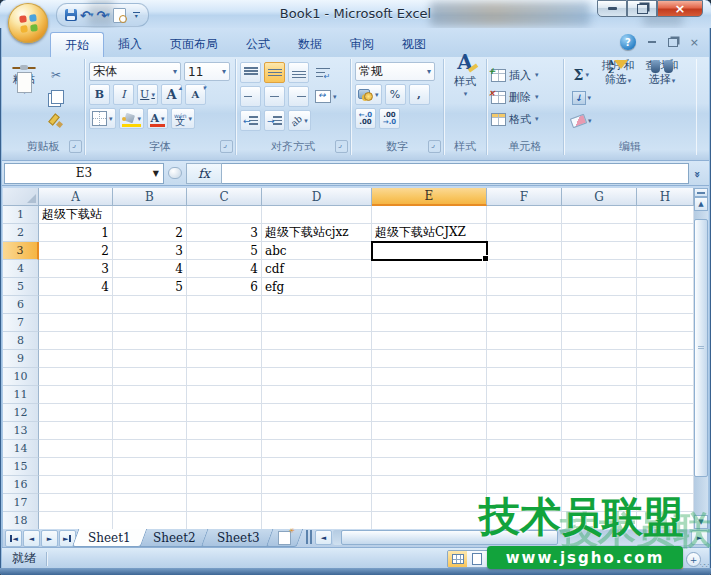 This screenshot has height=575, width=711. What do you see at coordinates (102, 118) in the screenshot?
I see `borders-button: ▾` at bounding box center [102, 118].